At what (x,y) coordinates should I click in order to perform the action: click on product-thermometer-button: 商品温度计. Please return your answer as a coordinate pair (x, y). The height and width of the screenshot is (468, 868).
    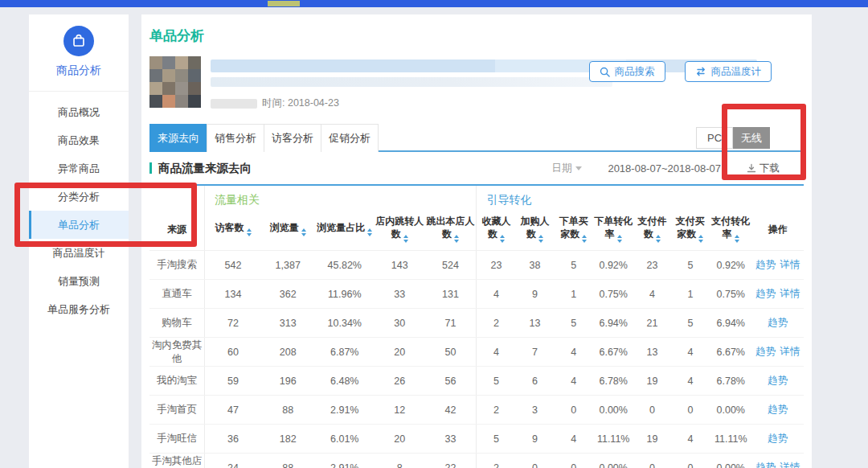
    Looking at the image, I should click on (728, 72).